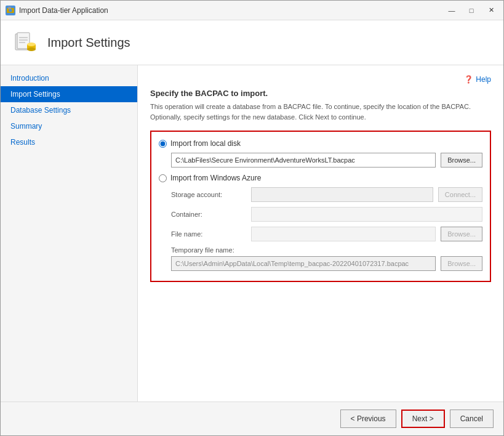 Image resolution: width=504 pixels, height=436 pixels. What do you see at coordinates (367, 214) in the screenshot?
I see `container-select` at bounding box center [367, 214].